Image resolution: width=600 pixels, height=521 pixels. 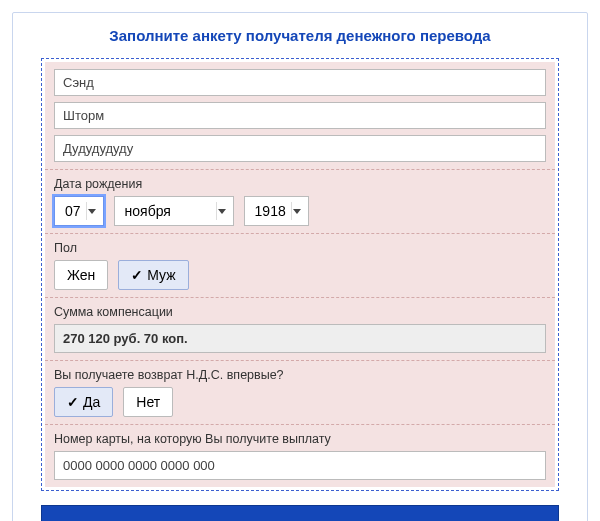 I want to click on dob-label: Дата рождения, so click(x=300, y=184).